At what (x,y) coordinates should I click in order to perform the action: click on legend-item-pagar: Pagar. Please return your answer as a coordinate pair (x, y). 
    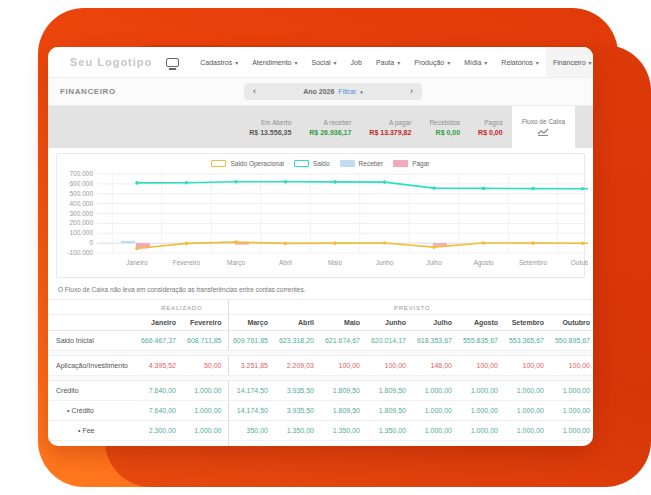
    Looking at the image, I should click on (411, 164).